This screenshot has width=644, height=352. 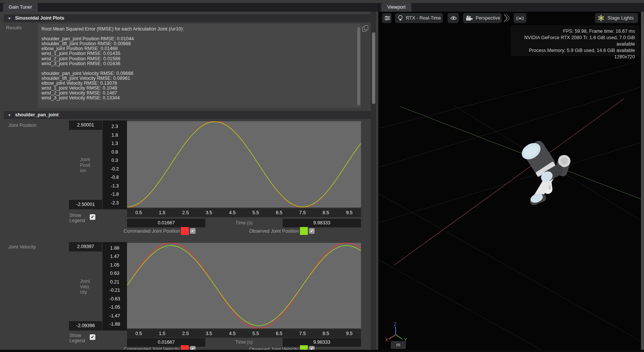 I want to click on tick-label: -2.3, so click(x=115, y=203).